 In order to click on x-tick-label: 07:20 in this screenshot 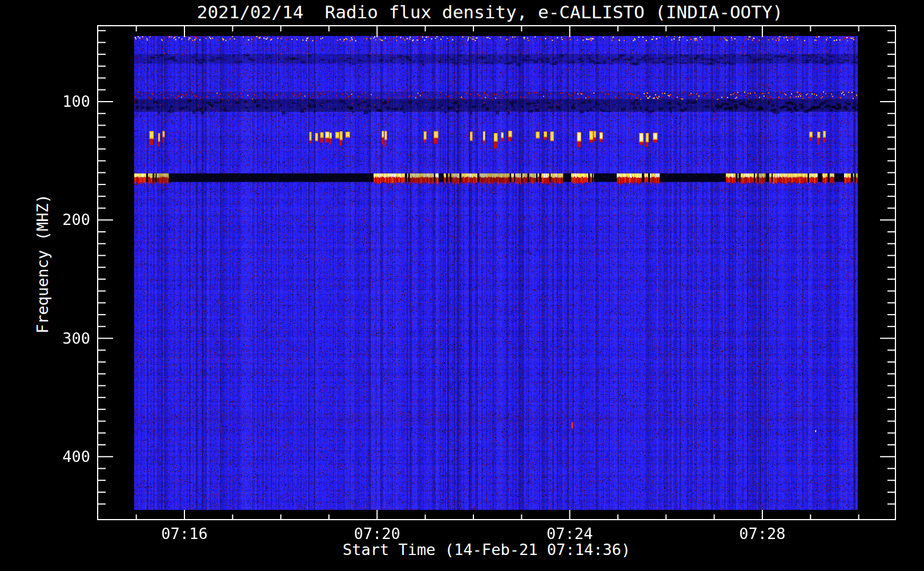, I will do `click(377, 533)`.